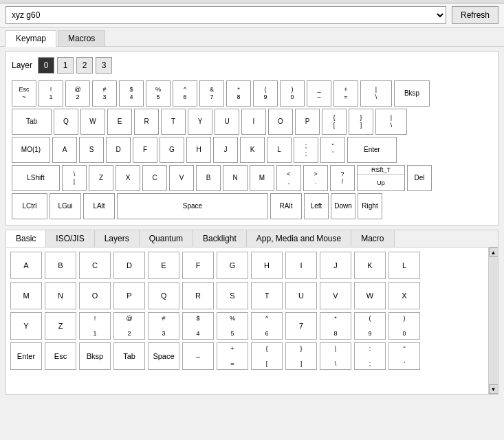 The width and height of the screenshot is (504, 440). I want to click on key-p: P, so click(307, 122).